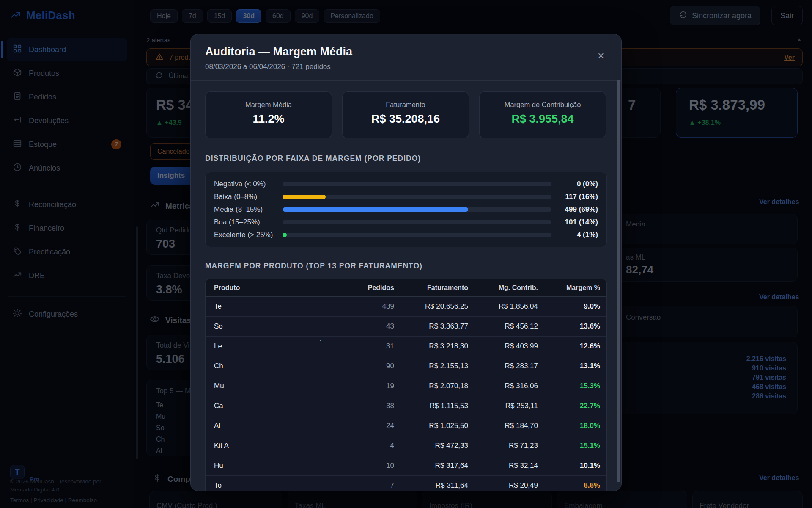 This screenshot has height=508, width=812. Describe the element at coordinates (618, 281) in the screenshot. I see `modal-scrollbar` at that location.